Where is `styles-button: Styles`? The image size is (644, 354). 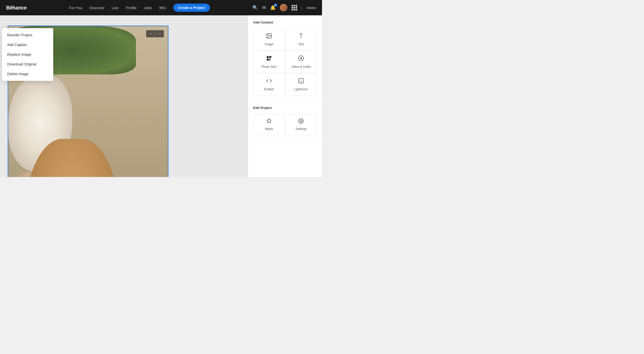 styles-button: Styles is located at coordinates (269, 124).